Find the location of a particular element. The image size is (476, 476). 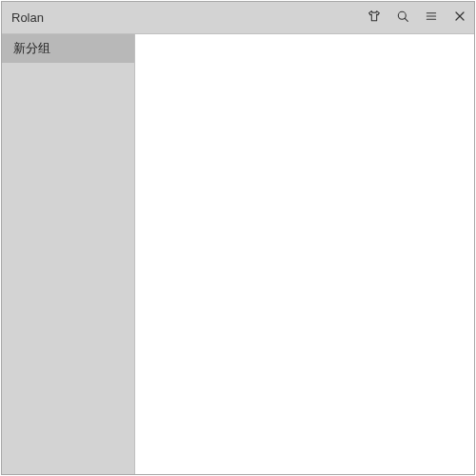

theme-button is located at coordinates (374, 18).